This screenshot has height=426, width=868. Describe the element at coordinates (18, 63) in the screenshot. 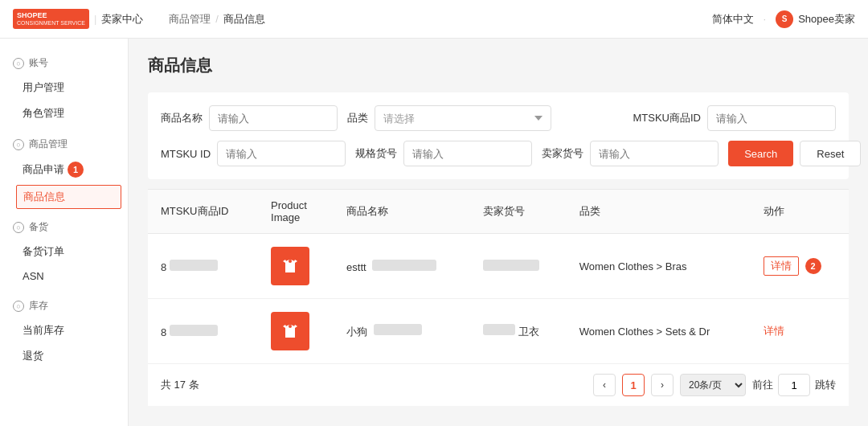

I see `account-icon: ○` at that location.